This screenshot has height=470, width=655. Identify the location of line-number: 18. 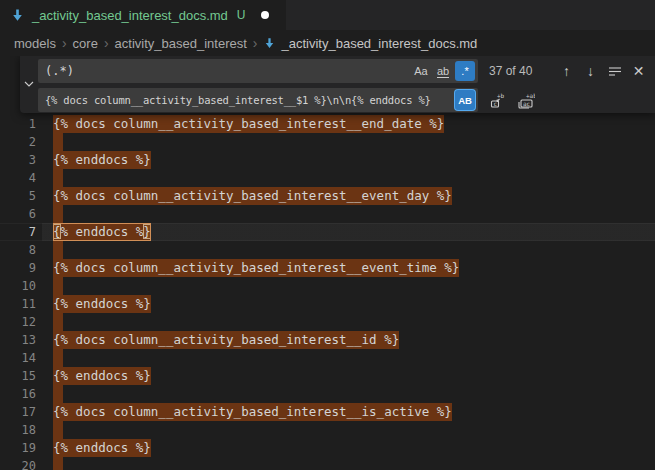
(18, 430).